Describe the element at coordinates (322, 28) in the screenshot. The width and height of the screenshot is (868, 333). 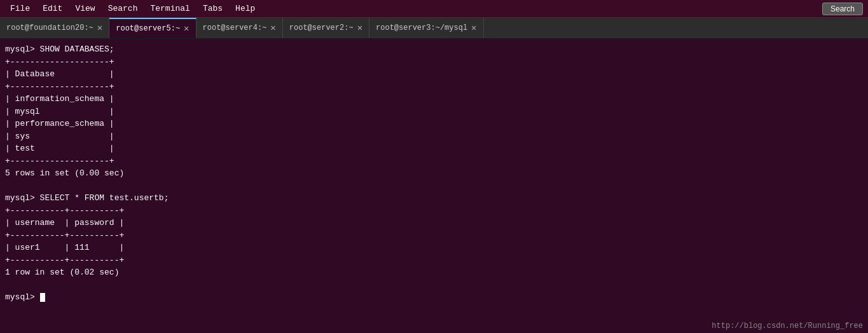
I see `tab-server2-label: root@server2:~` at that location.